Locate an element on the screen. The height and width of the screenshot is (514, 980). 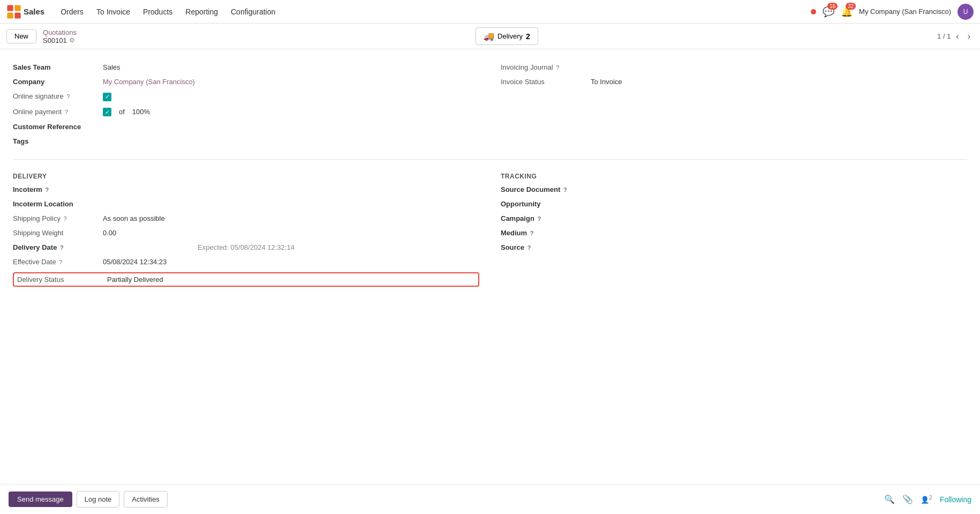
delivery-date-row: Delivery Date ? Expected: 05/08/2024 12:… is located at coordinates (246, 248).